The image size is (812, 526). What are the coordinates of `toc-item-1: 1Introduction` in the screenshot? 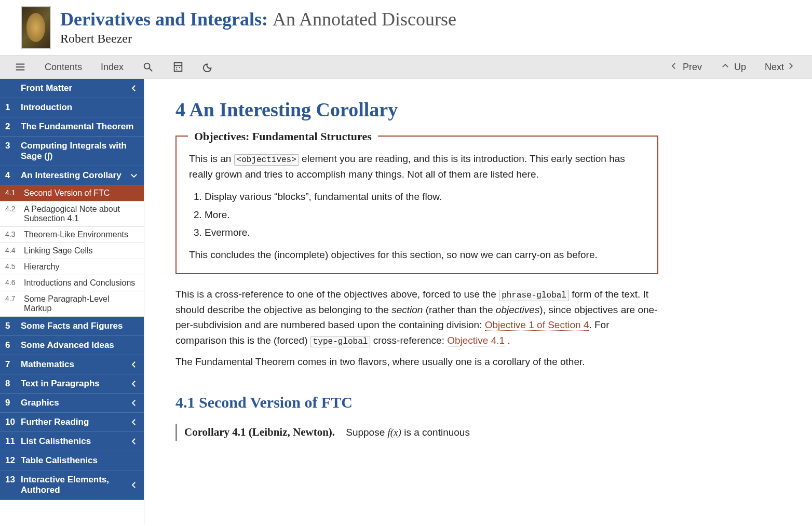 It's located at (72, 108).